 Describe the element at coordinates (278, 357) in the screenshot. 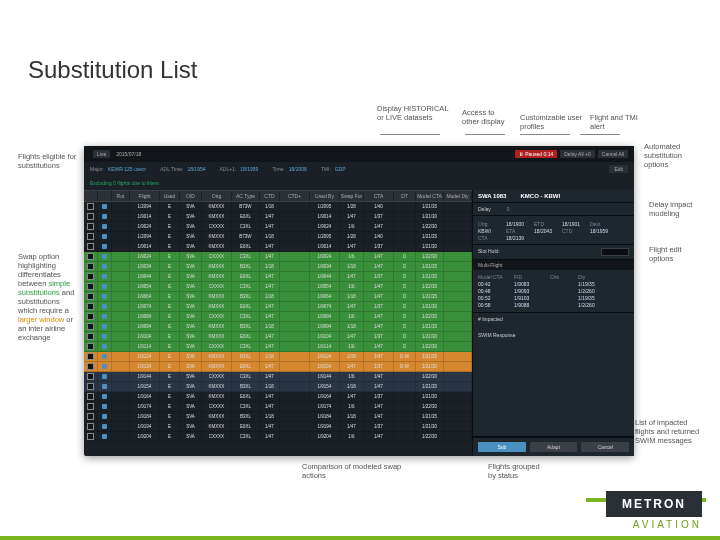

I see `table-row: 1/9124ESVAKMXXXB3XL1/181/91241/181/47D-W…` at that location.